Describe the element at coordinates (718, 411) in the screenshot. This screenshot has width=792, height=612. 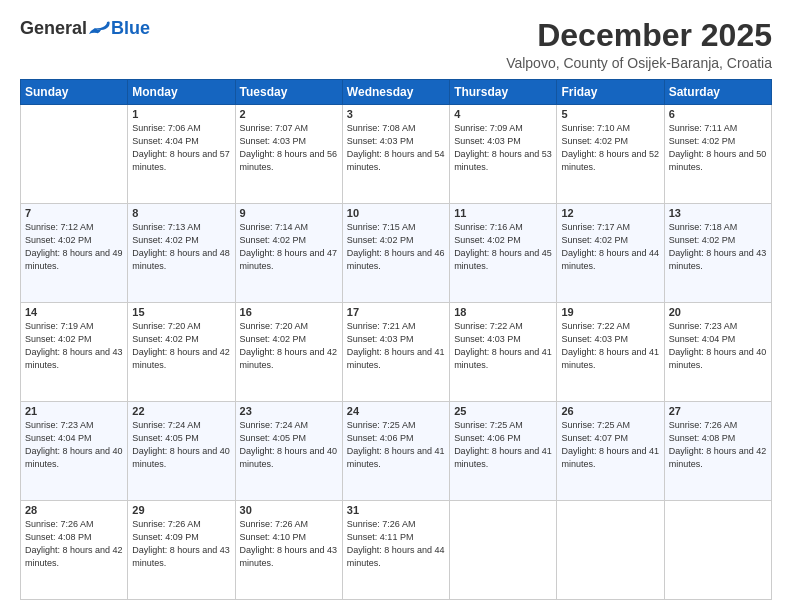
I see `day-number: 27` at that location.